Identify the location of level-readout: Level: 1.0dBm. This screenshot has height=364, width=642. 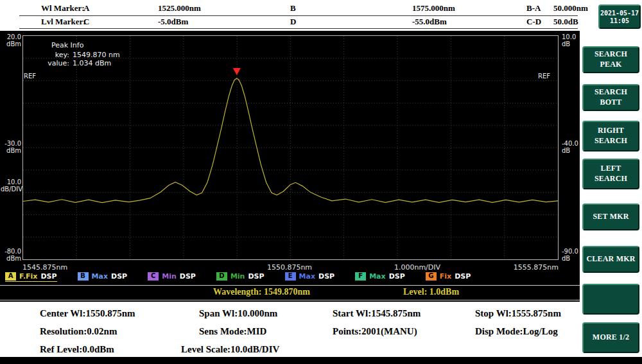
(431, 292).